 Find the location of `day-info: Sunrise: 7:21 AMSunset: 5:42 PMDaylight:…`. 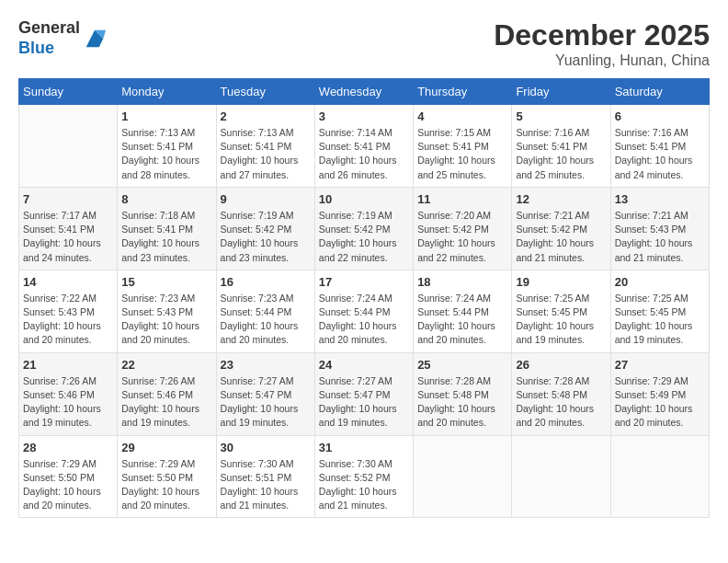

day-info: Sunrise: 7:21 AMSunset: 5:42 PMDaylight:… is located at coordinates (561, 237).